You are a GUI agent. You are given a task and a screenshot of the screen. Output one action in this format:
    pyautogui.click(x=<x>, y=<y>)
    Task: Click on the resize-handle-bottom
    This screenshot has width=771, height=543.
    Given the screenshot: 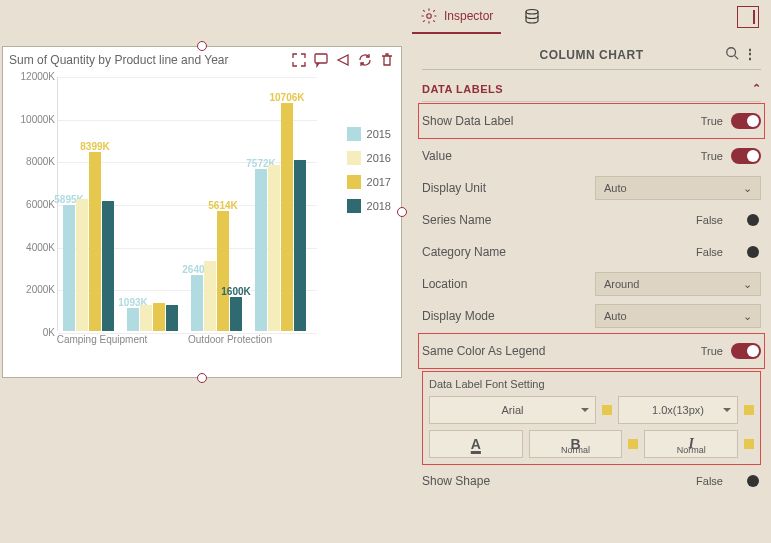 What is the action you would take?
    pyautogui.click(x=202, y=378)
    